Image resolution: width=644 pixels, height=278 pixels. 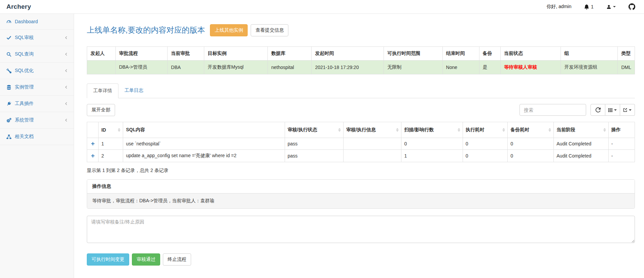 I want to click on caret-down-icon, so click(x=630, y=110).